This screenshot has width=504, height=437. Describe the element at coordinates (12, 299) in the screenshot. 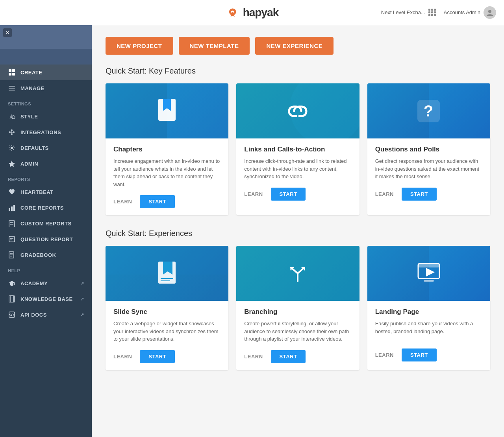

I see `knowledge-base-icon` at that location.